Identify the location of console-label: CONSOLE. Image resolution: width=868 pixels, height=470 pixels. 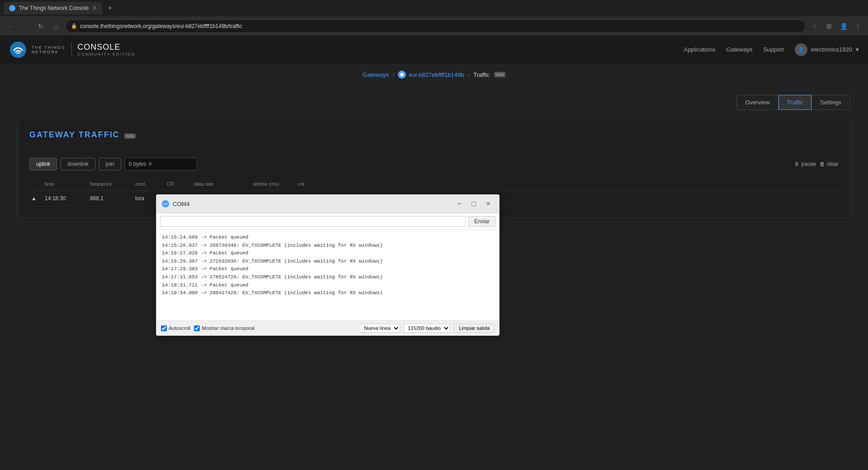
(99, 47).